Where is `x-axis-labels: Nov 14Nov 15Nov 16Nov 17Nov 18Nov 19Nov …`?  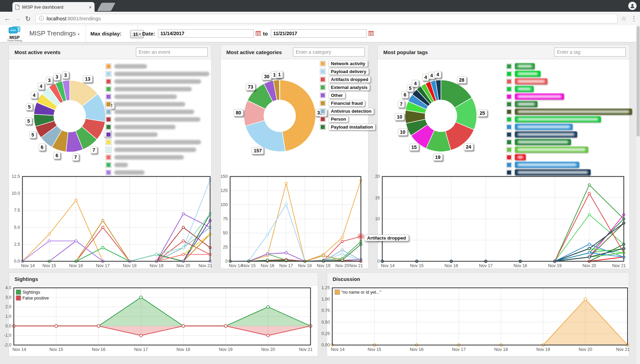
x-axis-labels: Nov 14Nov 15Nov 16Nov 17Nov 18Nov 19Nov … is located at coordinates (163, 350).